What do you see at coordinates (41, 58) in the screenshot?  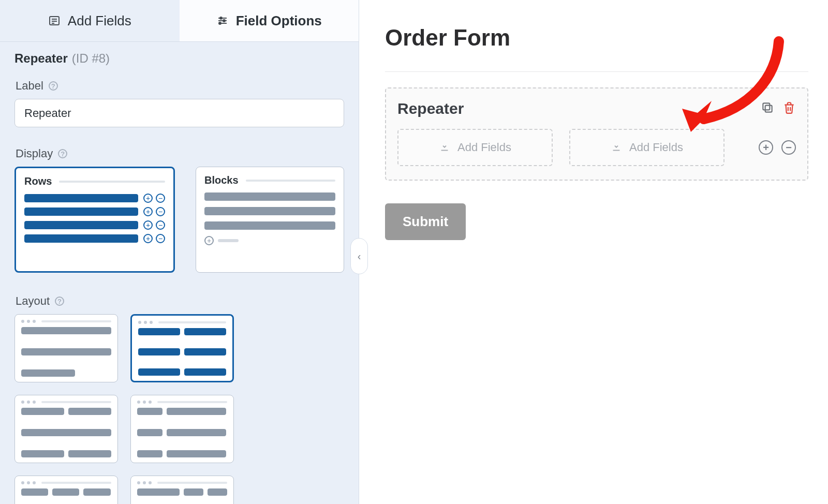 I see `field-type-name: Repeater` at bounding box center [41, 58].